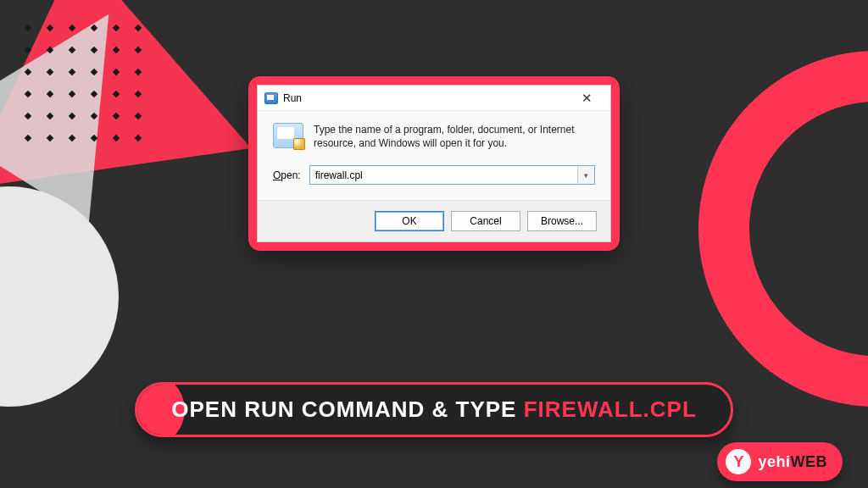 The width and height of the screenshot is (868, 488). What do you see at coordinates (780, 462) in the screenshot?
I see `brand-badge: Y yehiWEB` at bounding box center [780, 462].